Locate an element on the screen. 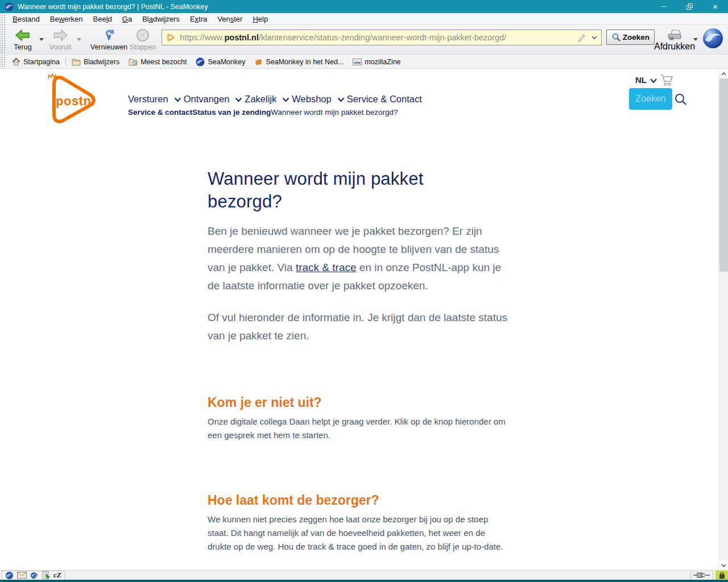 The height and width of the screenshot is (582, 728). navigator-icon is located at coordinates (9, 575).